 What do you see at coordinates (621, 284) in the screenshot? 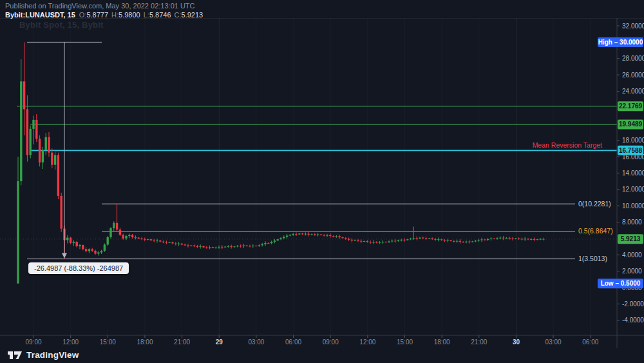
I see `svg-text: Low – 0.5000` at bounding box center [621, 284].